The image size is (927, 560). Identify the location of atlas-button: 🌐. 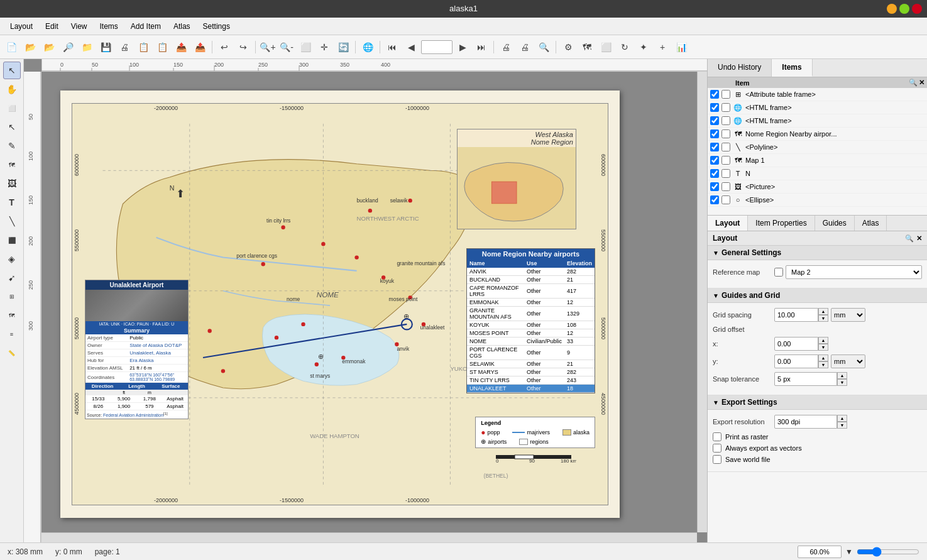
(368, 47).